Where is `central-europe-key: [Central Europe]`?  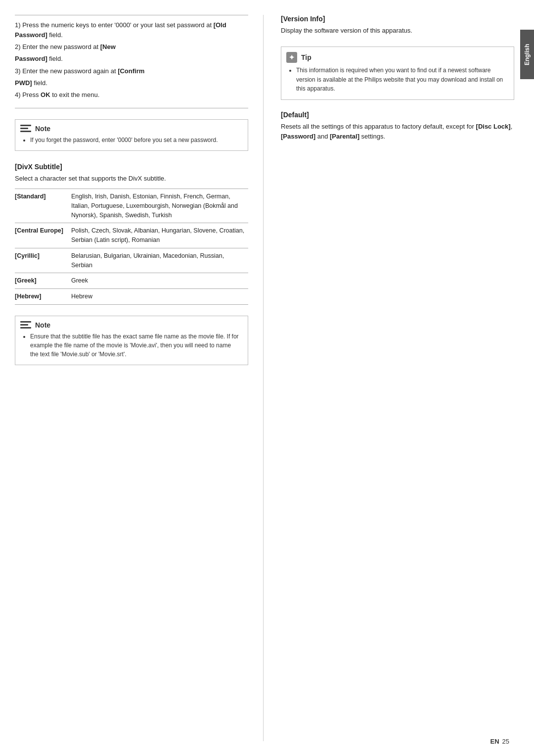
central-europe-key: [Central Europe] is located at coordinates (43, 236).